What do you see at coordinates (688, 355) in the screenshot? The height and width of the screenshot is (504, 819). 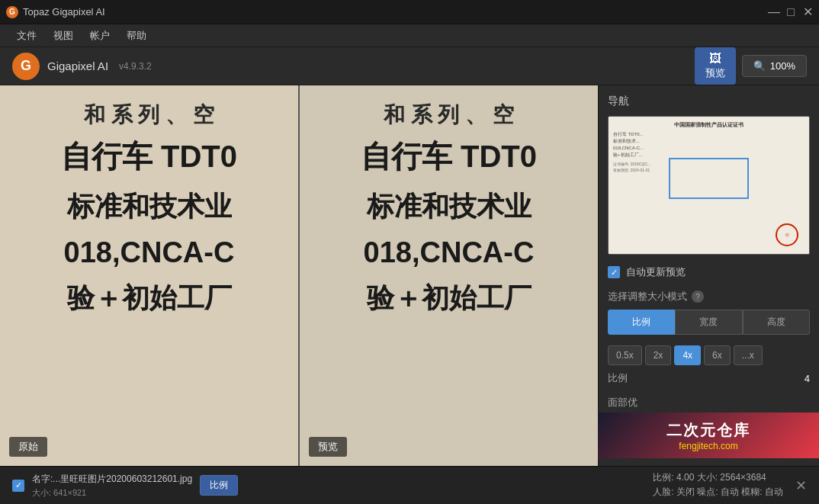 I see `scale-4x: 4x` at bounding box center [688, 355].